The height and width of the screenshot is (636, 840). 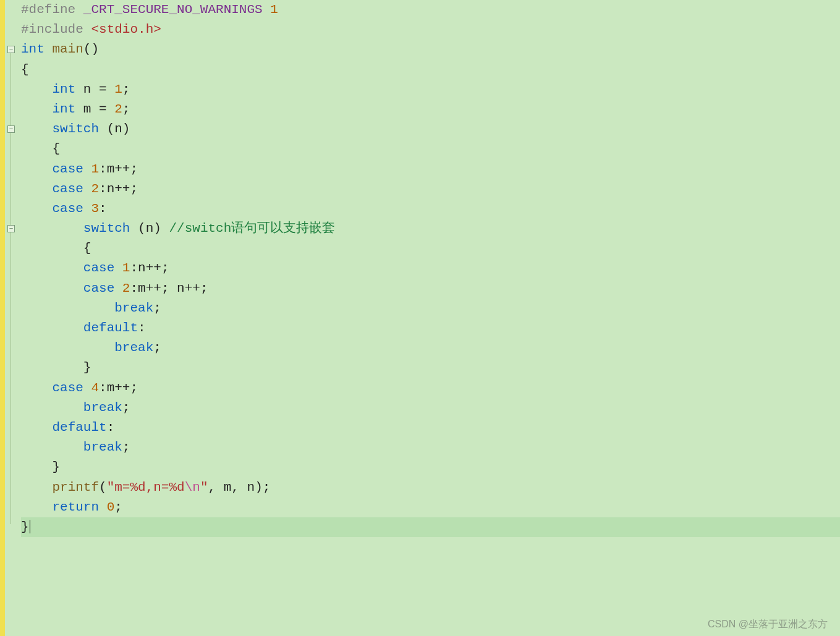 I want to click on include-header: <stdio.h>, so click(x=126, y=30).